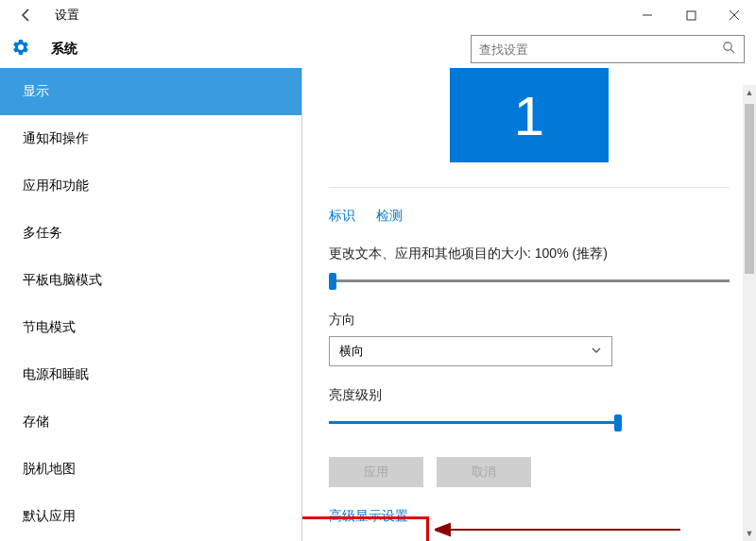 The height and width of the screenshot is (541, 756). Describe the element at coordinates (529, 115) in the screenshot. I see `monitor-number: 1` at that location.